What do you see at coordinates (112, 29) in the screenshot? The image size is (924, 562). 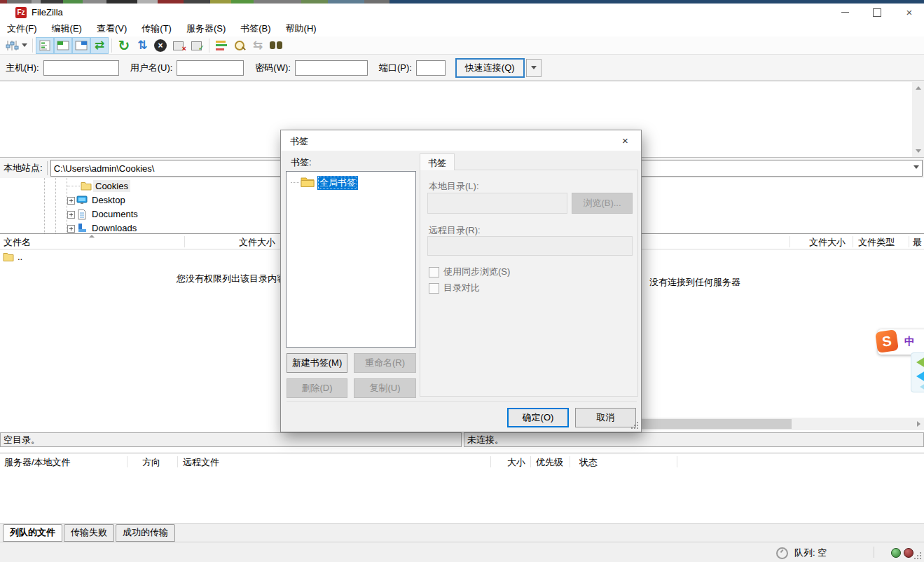 I see `menu-view: 查看(V)` at bounding box center [112, 29].